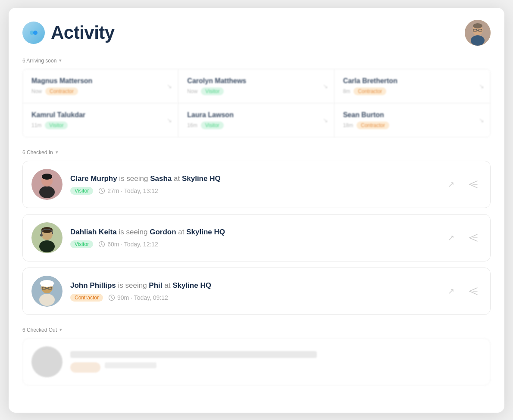 The image size is (513, 420). I want to click on arriving-time: 16m, so click(192, 125).